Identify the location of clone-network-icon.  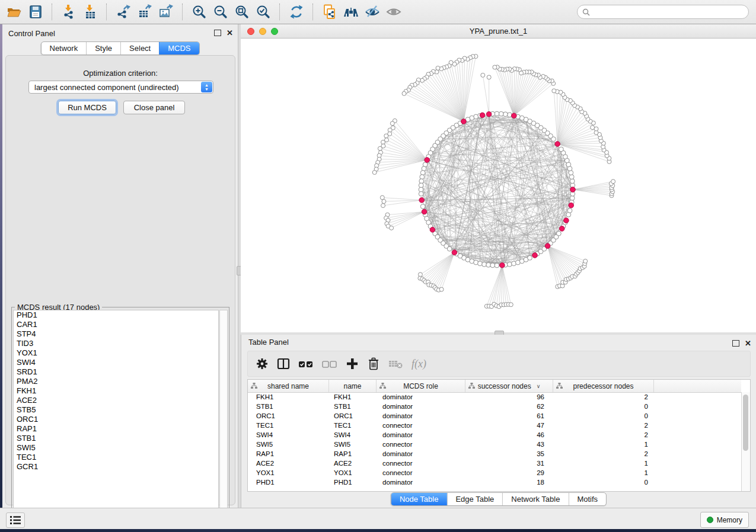
(330, 12).